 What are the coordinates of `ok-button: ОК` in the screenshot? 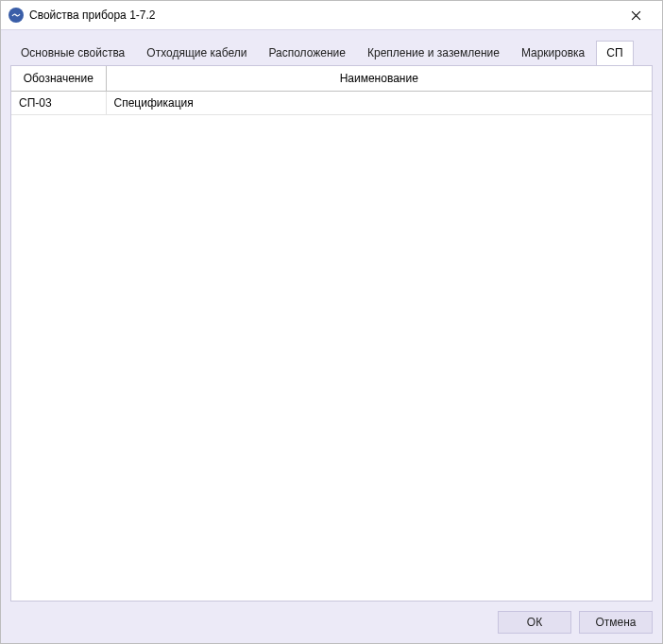 It's located at (535, 622).